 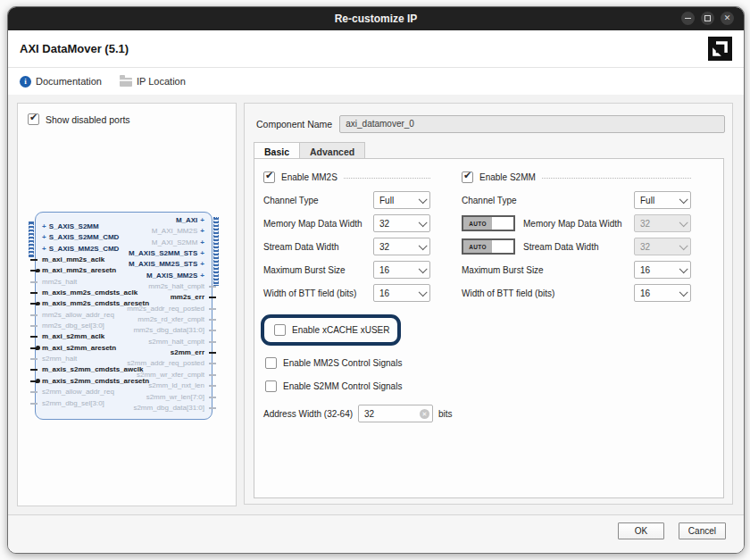 What do you see at coordinates (34, 120) in the screenshot?
I see `show-disabled-ports-checkbox` at bounding box center [34, 120].